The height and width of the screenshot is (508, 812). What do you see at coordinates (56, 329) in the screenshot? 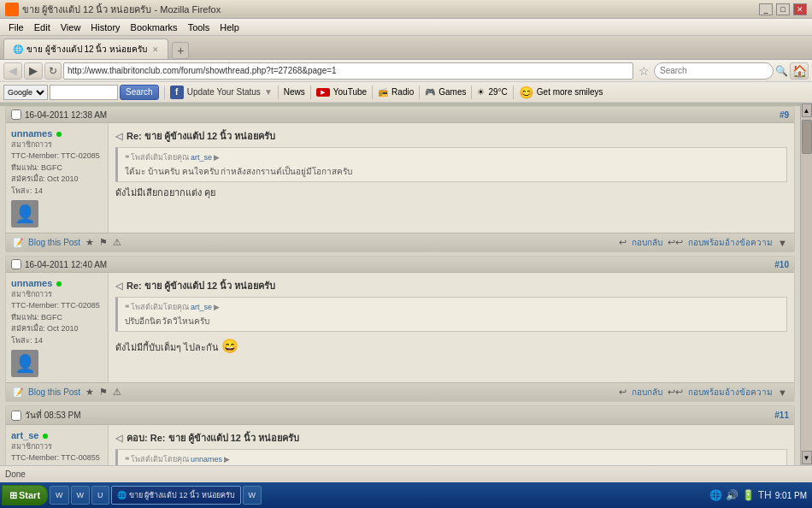
I see `user-joined-label: สมัครเมื่อ: Oct 2010` at bounding box center [56, 329].